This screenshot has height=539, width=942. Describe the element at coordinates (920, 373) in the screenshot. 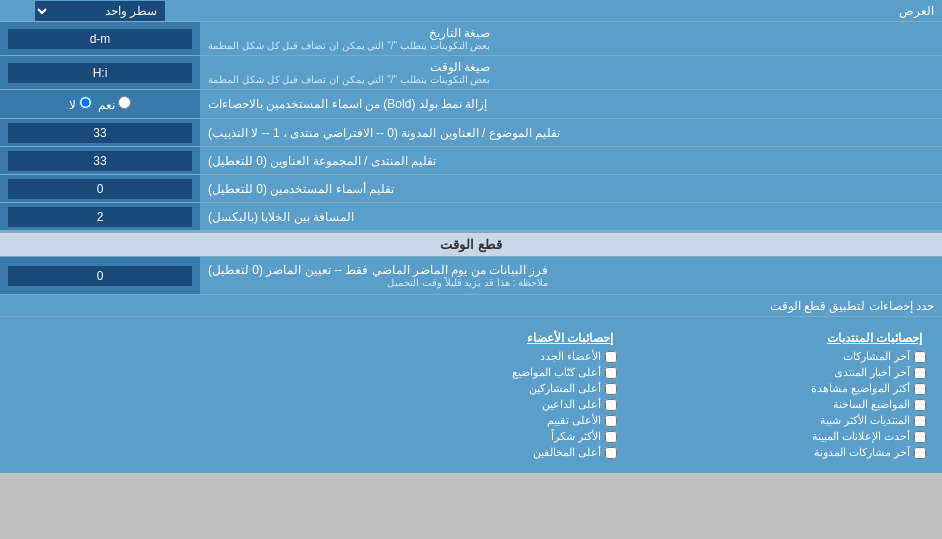

I see `checkbox-forum-news` at that location.